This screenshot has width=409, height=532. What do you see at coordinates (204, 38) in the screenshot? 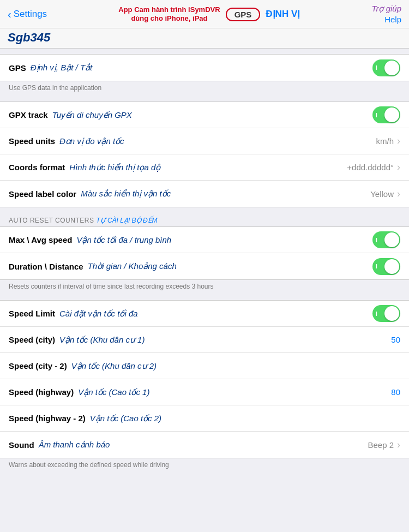
I see `logo-bar: Sgb345` at bounding box center [204, 38].